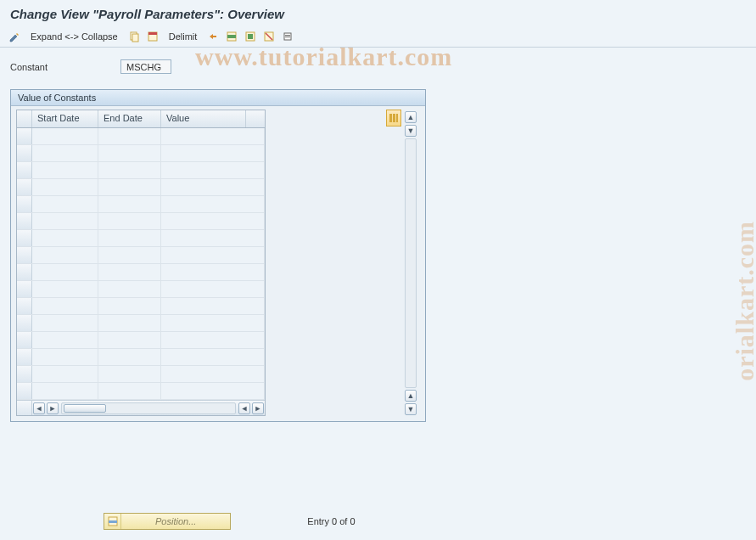 The height and width of the screenshot is (540, 756). What do you see at coordinates (53, 408) in the screenshot?
I see `scroll-right-icon: ►` at bounding box center [53, 408].